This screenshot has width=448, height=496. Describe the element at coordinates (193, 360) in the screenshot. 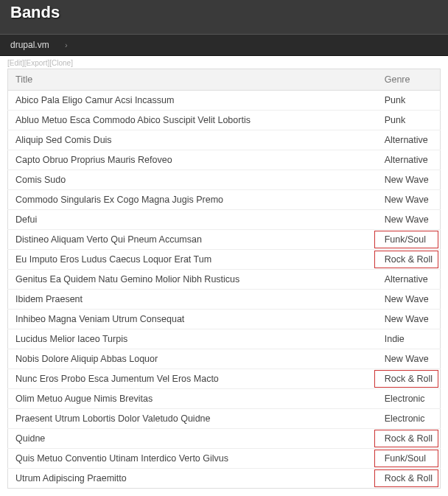

I see `cell-title: Nobis Dolore Aliquip Abbas Loquor` at that location.